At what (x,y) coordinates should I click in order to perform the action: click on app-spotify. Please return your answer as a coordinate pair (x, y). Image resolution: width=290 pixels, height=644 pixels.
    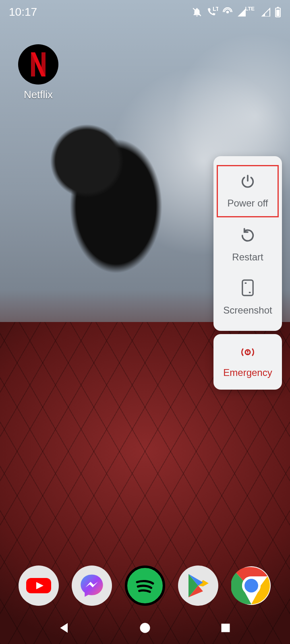
    Looking at the image, I should click on (145, 586).